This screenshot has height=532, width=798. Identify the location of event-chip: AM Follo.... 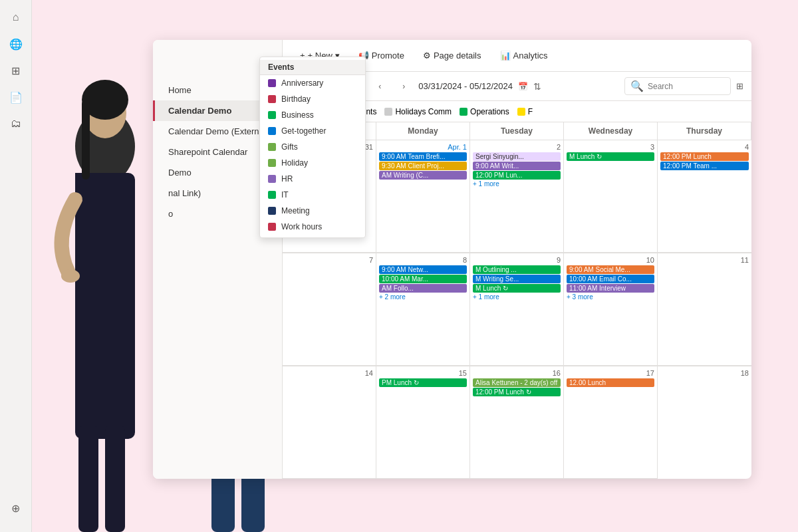
(423, 289).